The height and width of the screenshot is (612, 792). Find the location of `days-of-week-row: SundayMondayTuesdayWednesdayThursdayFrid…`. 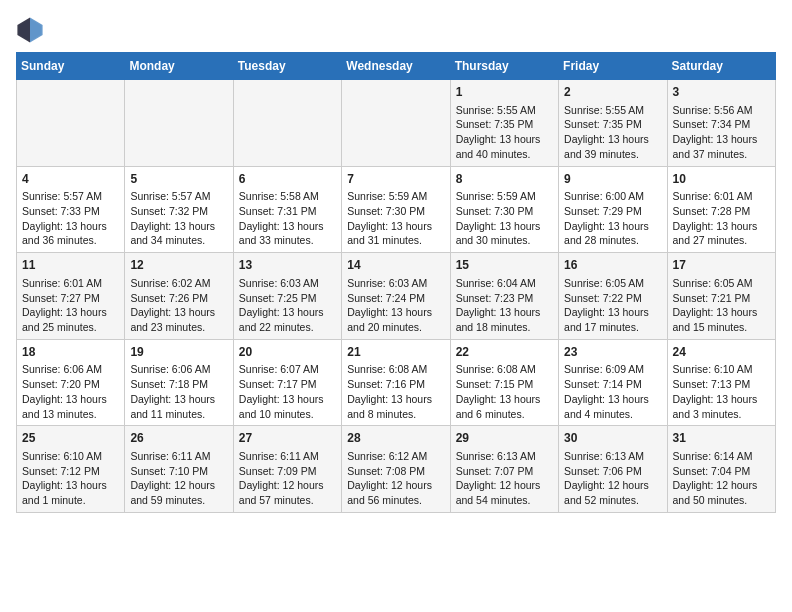

days-of-week-row: SundayMondayTuesdayWednesdayThursdayFrid… is located at coordinates (396, 66).